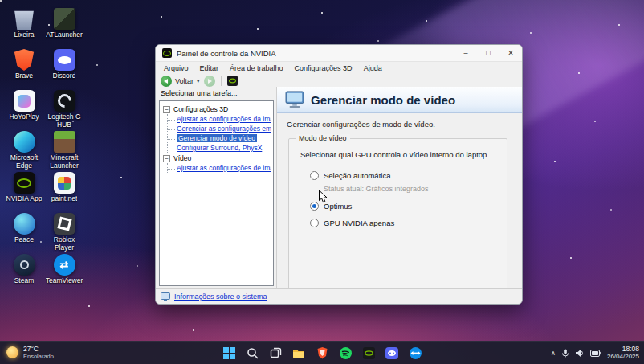 The width and height of the screenshot is (644, 364). Describe the element at coordinates (466, 53) in the screenshot. I see `minimize-button: –` at that location.